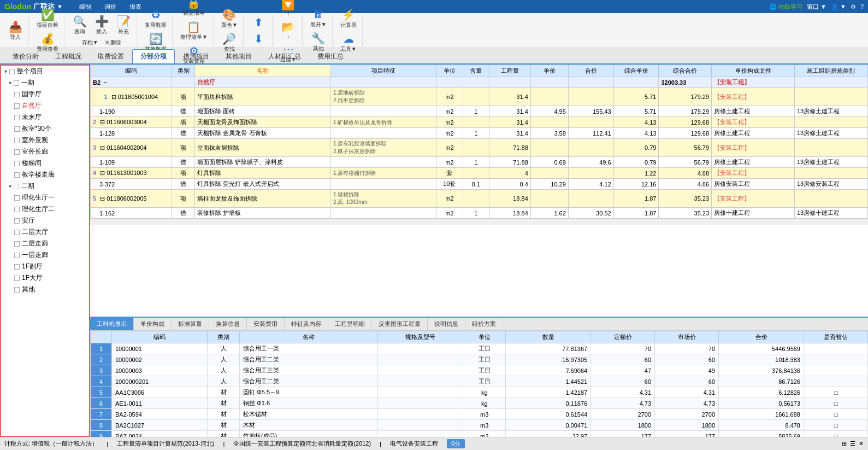 This screenshot has width=868, height=450. Describe the element at coordinates (480, 393) in the screenshot. I see `bottom-table-row: 5 AA1C3006 材 圆钉 Φ5.5～9 kg 1.42187 4.31 4…` at that location.